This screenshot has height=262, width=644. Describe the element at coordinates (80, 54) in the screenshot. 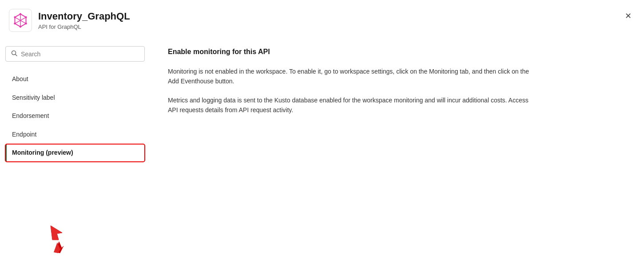

I see `search-input` at that location.